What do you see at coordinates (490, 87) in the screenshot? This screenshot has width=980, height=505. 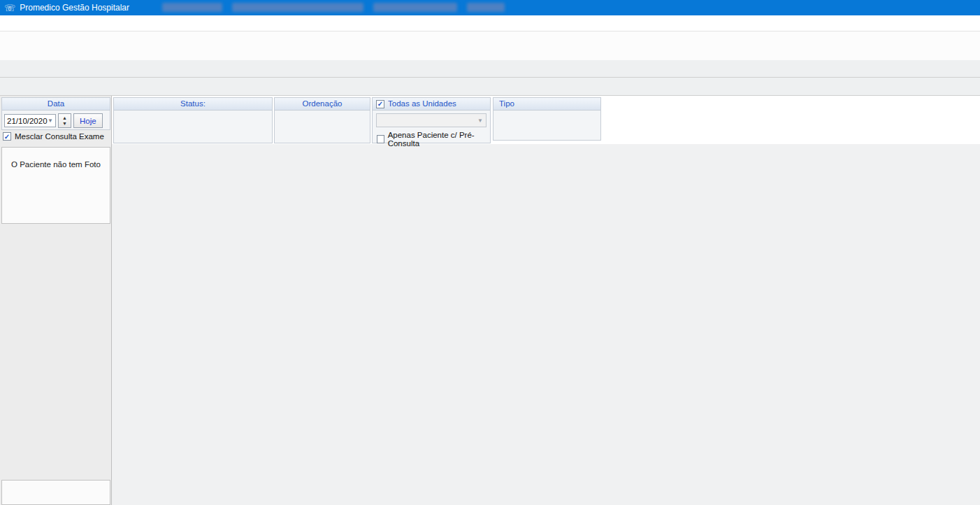 I see `sub-tab-bar` at bounding box center [490, 87].